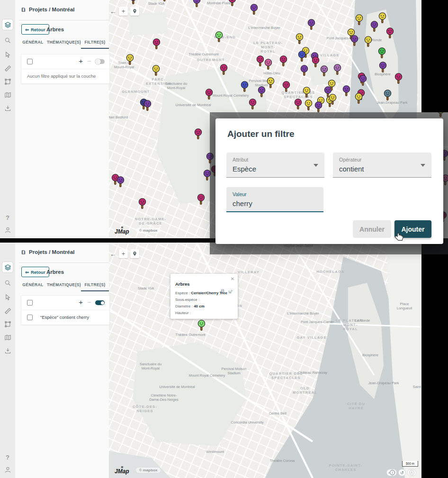 This screenshot has width=448, height=478. Describe the element at coordinates (276, 165) in the screenshot. I see `attribute-select: Attribut Espèce` at that location.